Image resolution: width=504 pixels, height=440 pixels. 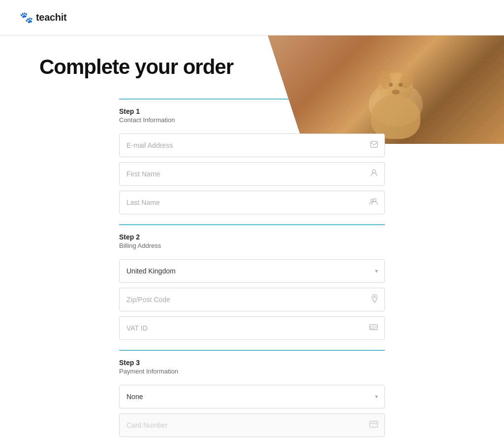 What do you see at coordinates (252, 300) in the screenshot?
I see `zip-input` at bounding box center [252, 300].